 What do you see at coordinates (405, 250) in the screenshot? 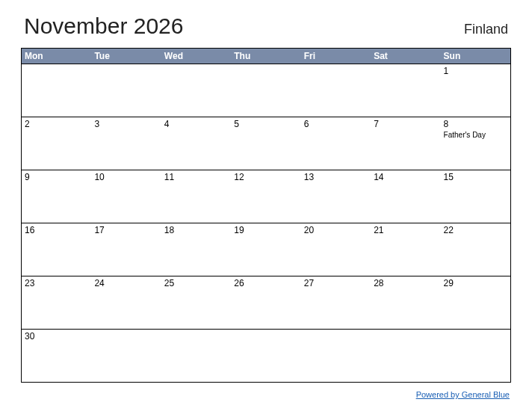
I see `day-cell: 21` at bounding box center [405, 250].